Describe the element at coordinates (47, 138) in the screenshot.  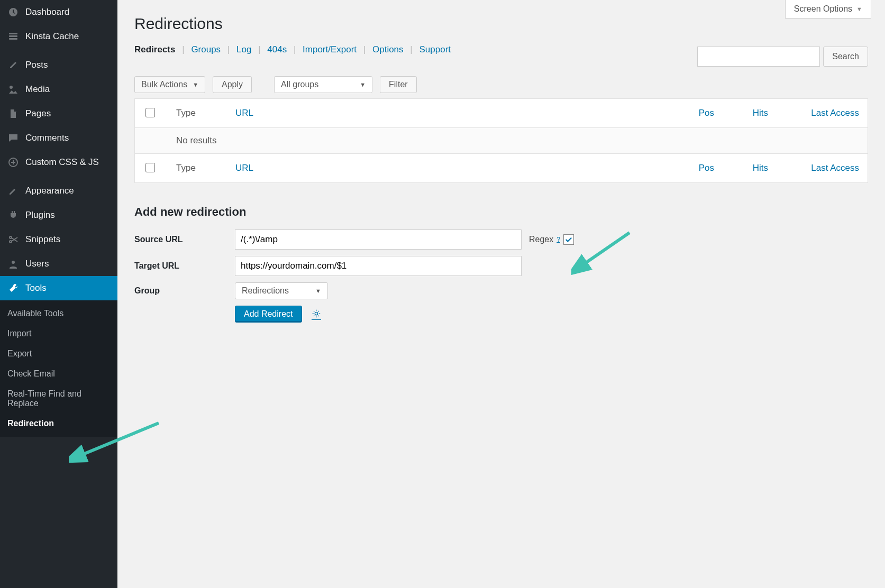
I see `sidebar-label: Comments` at that location.